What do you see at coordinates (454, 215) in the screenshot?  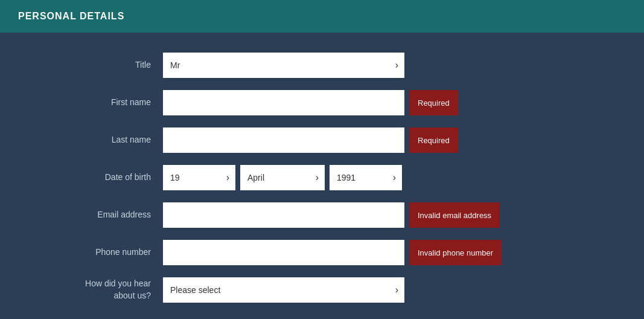 I see `email-error-badge: Invalid email address` at bounding box center [454, 215].